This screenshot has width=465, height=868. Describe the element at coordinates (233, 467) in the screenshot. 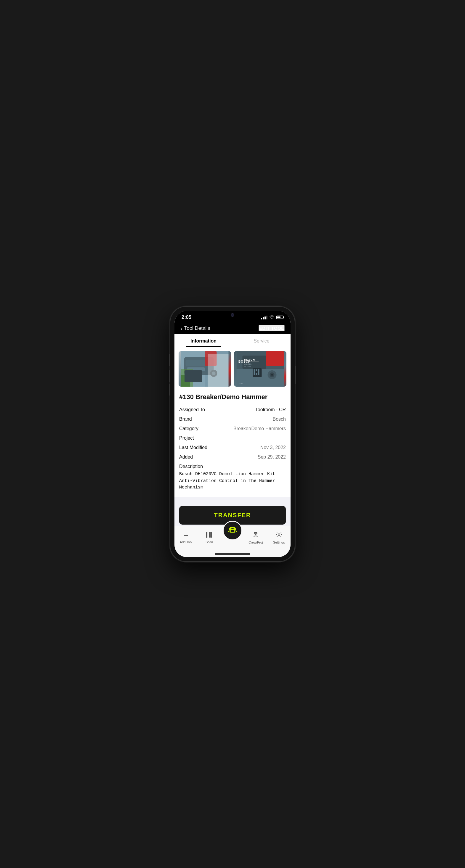

I see `description-label: Description` at that location.